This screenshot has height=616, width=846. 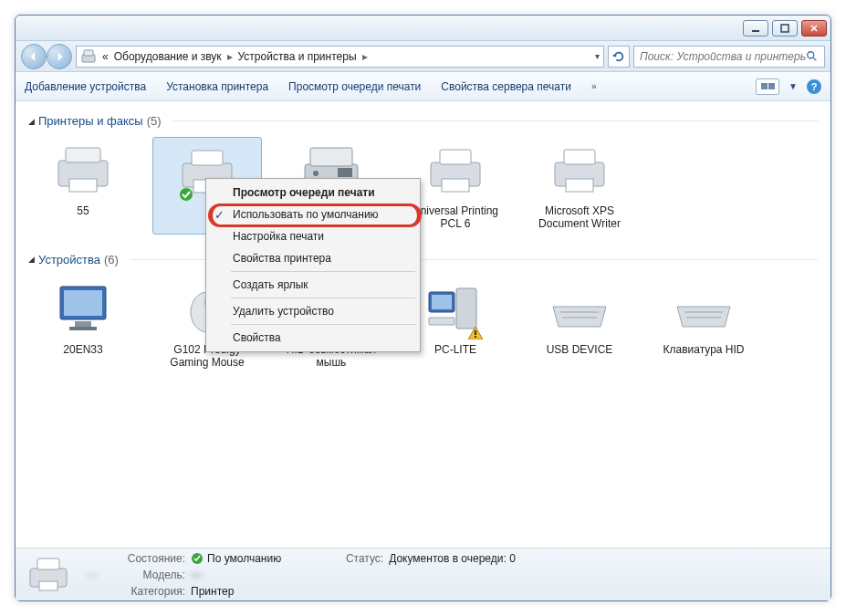 I want to click on view-queue-button: Просмотр очереди печати, so click(x=354, y=87).